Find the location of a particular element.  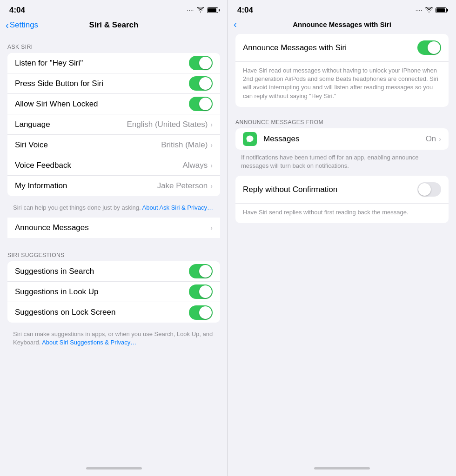

siri-voice-chevron: › is located at coordinates (211, 145).